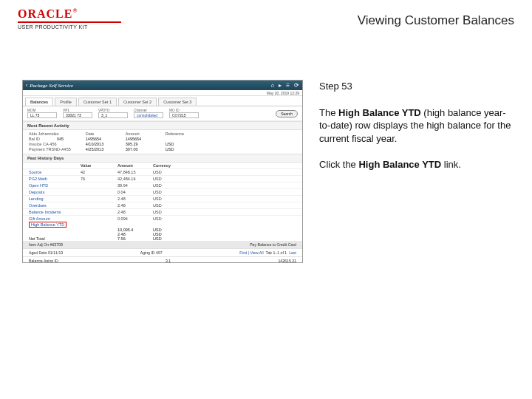 The image size is (532, 399). I want to click on menu-icon: ≡, so click(288, 86).